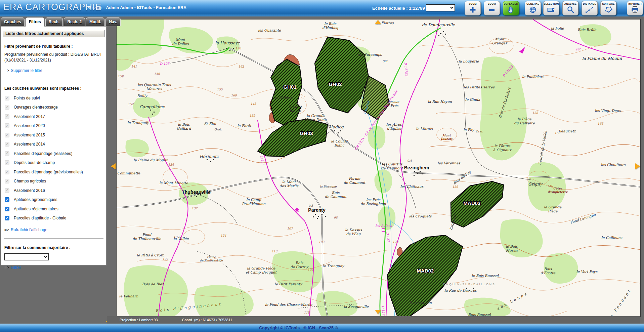 The image size is (644, 332). Describe the element at coordinates (227, 43) in the screenshot. I see `map-label: la Houssoye` at that location.